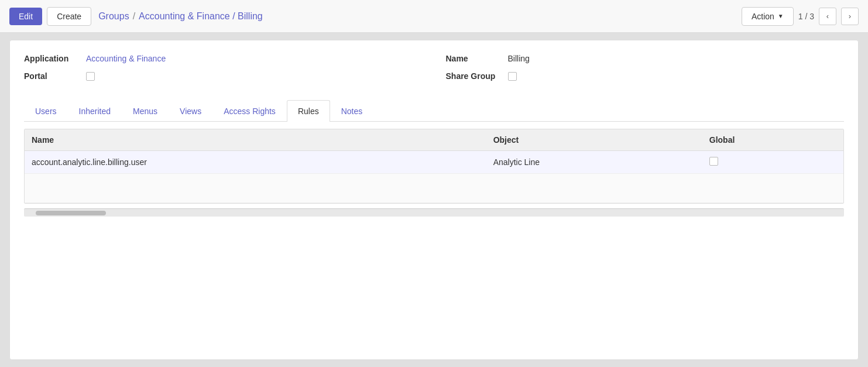  Describe the element at coordinates (224, 70) in the screenshot. I see `form-left: Application Accounting & Finance Portal` at that location.